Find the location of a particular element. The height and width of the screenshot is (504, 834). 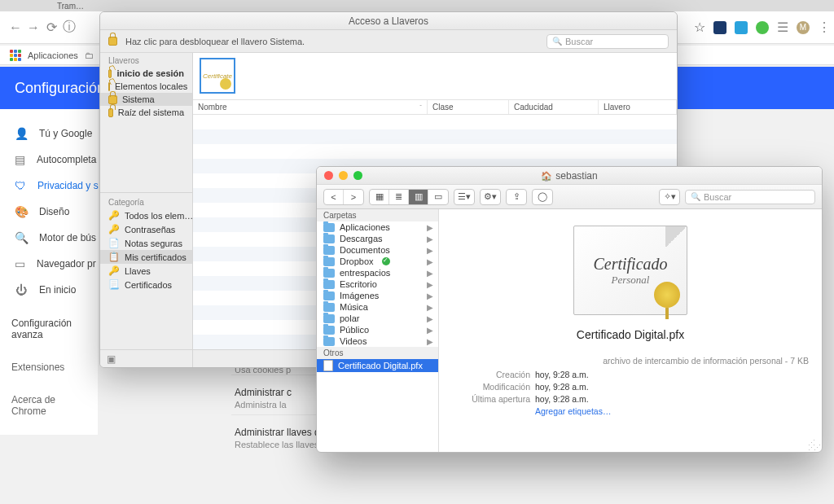

view-gallery-button: ▭ is located at coordinates (438, 197).